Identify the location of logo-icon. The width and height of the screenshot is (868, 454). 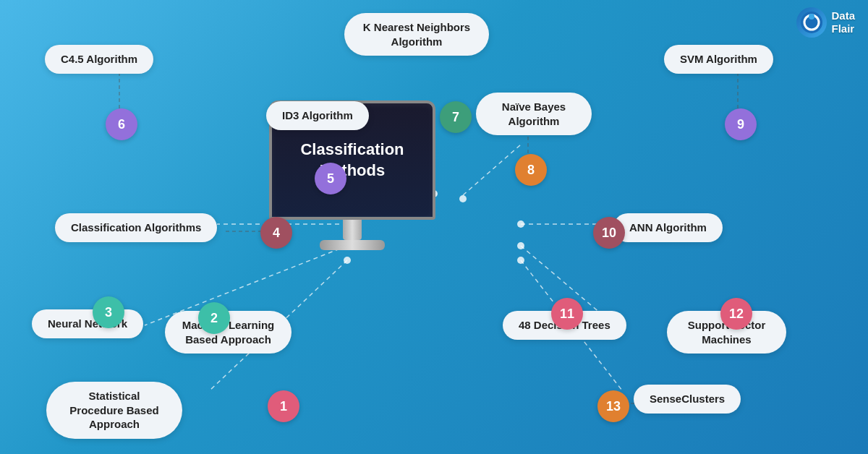
(812, 22).